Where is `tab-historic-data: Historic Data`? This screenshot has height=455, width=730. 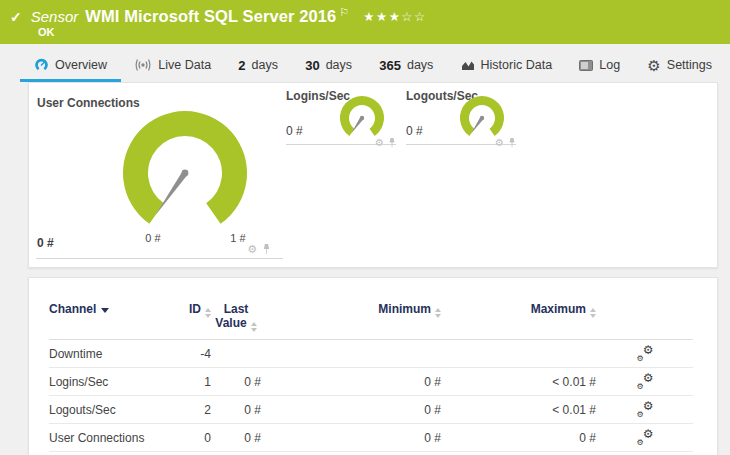 tab-historic-data: Historic Data is located at coordinates (507, 67).